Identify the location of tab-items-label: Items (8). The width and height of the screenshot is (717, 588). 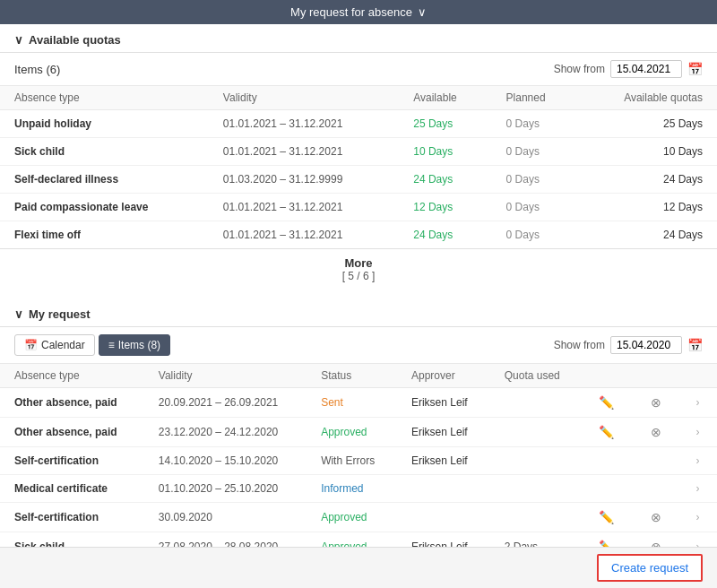
(140, 345).